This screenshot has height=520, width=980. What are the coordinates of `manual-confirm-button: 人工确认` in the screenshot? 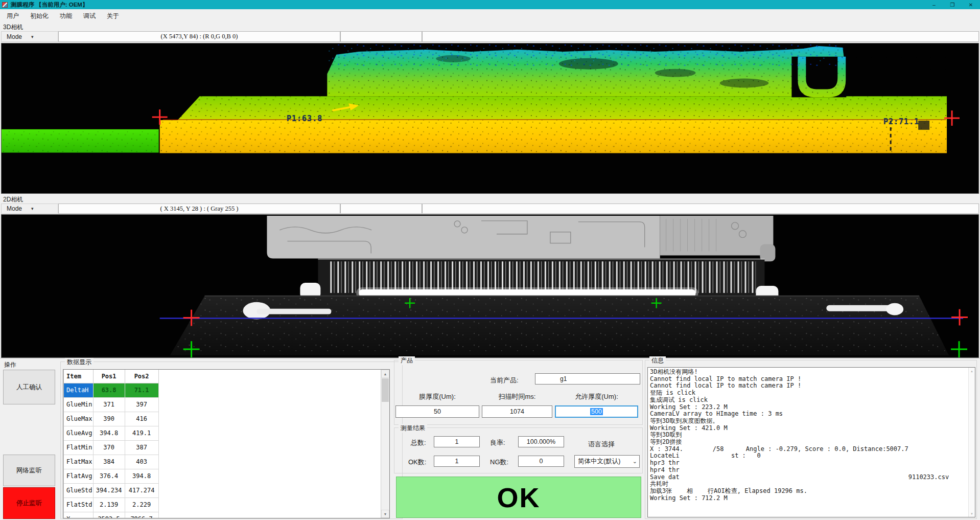 It's located at (29, 387).